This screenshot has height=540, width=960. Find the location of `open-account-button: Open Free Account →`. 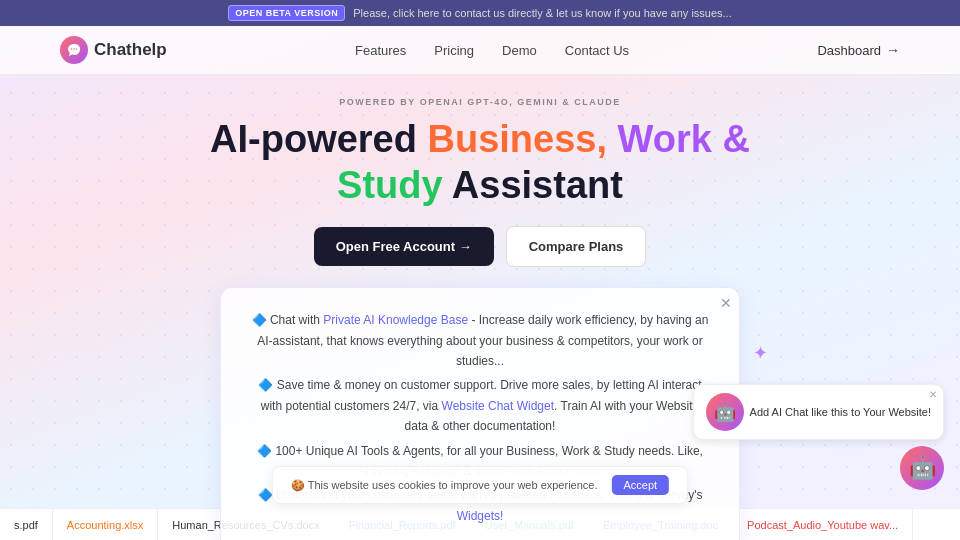

open-account-button: Open Free Account → is located at coordinates (404, 246).